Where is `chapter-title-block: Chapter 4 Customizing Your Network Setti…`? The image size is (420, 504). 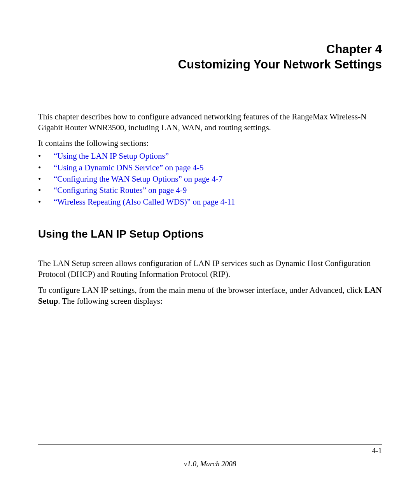
chapter-title-block: Chapter 4 Customizing Your Network Setti… is located at coordinates (210, 57).